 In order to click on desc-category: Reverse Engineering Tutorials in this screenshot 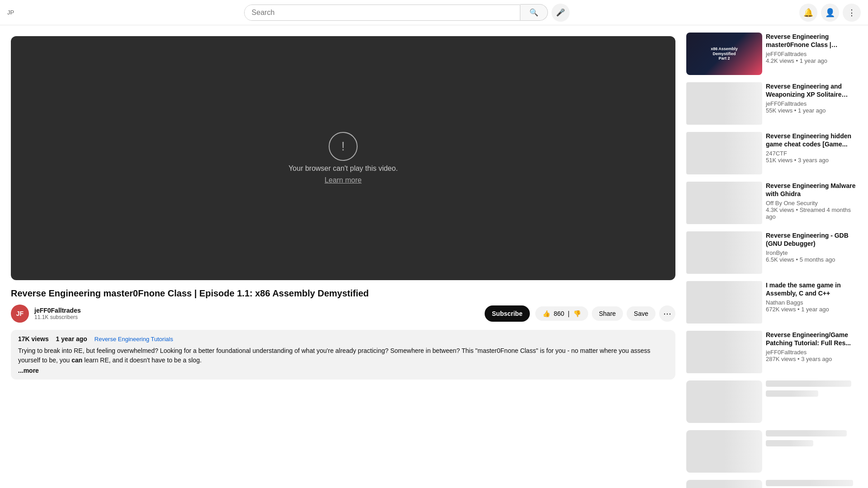, I will do `click(134, 339)`.